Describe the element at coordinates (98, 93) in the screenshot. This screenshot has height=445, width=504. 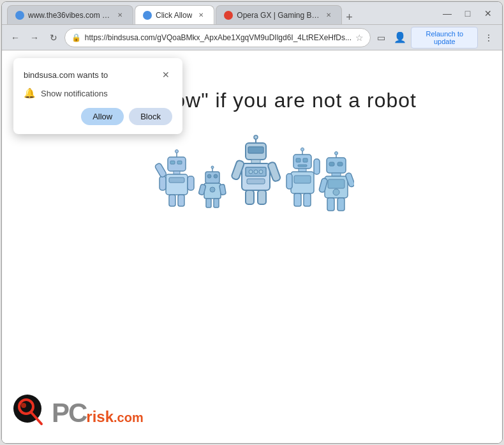
I see `popup-notification-row: 🔔 Show notifications` at that location.